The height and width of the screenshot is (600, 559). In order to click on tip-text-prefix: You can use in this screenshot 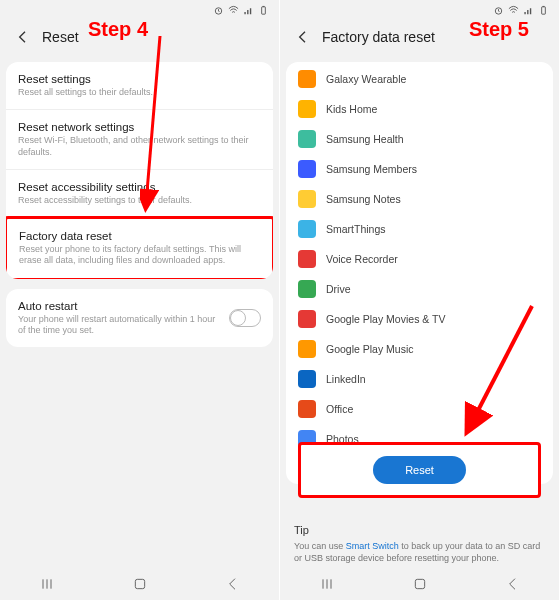, I will do `click(320, 546)`.